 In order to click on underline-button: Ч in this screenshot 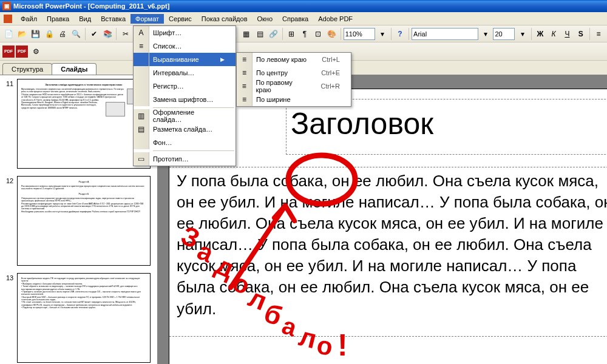, I will do `click(567, 34)`.